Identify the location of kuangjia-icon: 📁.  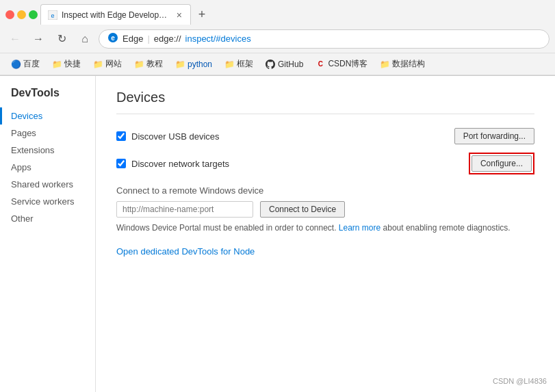
(229, 64).